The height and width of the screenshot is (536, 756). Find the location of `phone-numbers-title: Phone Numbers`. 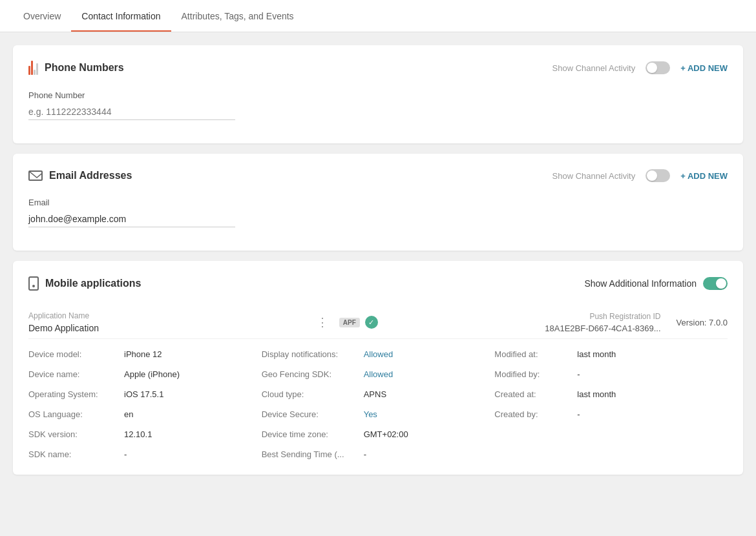

phone-numbers-title: Phone Numbers is located at coordinates (84, 68).